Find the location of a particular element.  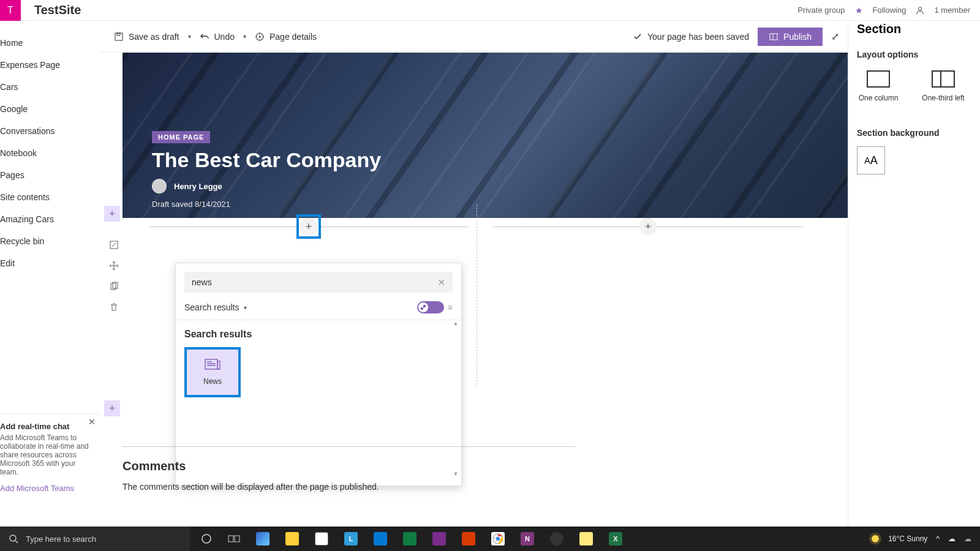

explorer-icon is located at coordinates (292, 539).